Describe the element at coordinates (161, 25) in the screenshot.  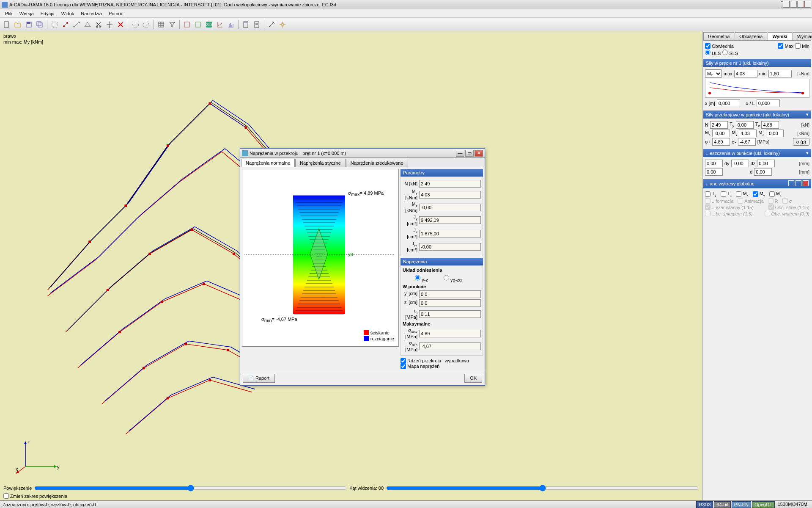
I see `grid-icon` at that location.